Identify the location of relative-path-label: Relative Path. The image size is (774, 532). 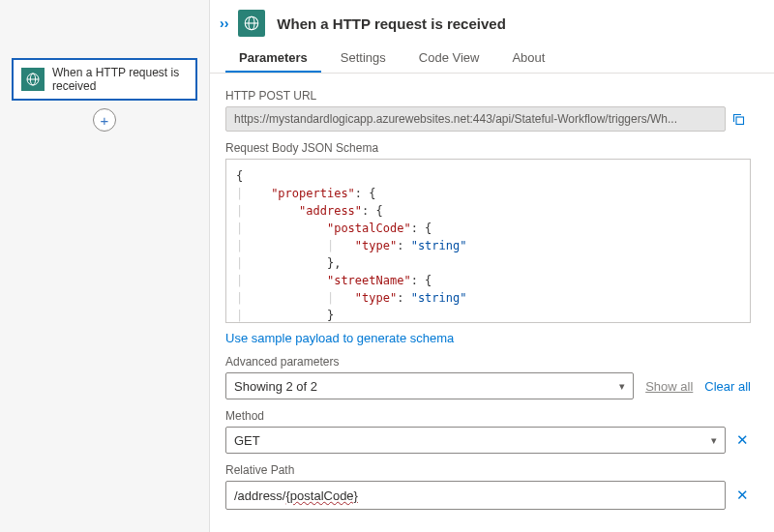
(488, 470).